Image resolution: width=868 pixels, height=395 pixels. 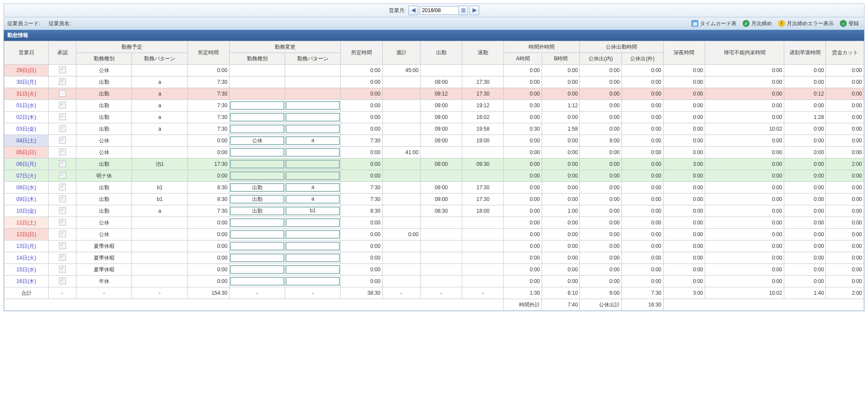 What do you see at coordinates (26, 211) in the screenshot?
I see `cell-date: 10日(金)` at bounding box center [26, 211].